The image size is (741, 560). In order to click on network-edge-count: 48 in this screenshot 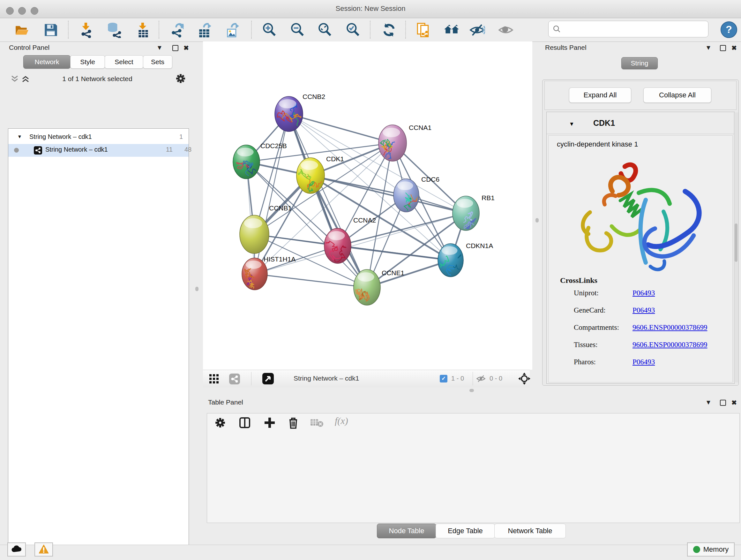, I will do `click(188, 149)`.